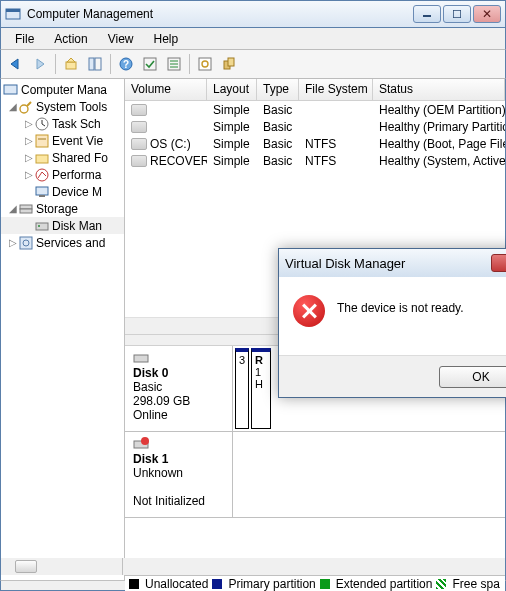 The height and width of the screenshot is (591, 506). Describe the element at coordinates (11, 90) in the screenshot. I see `computer-icon` at that location.